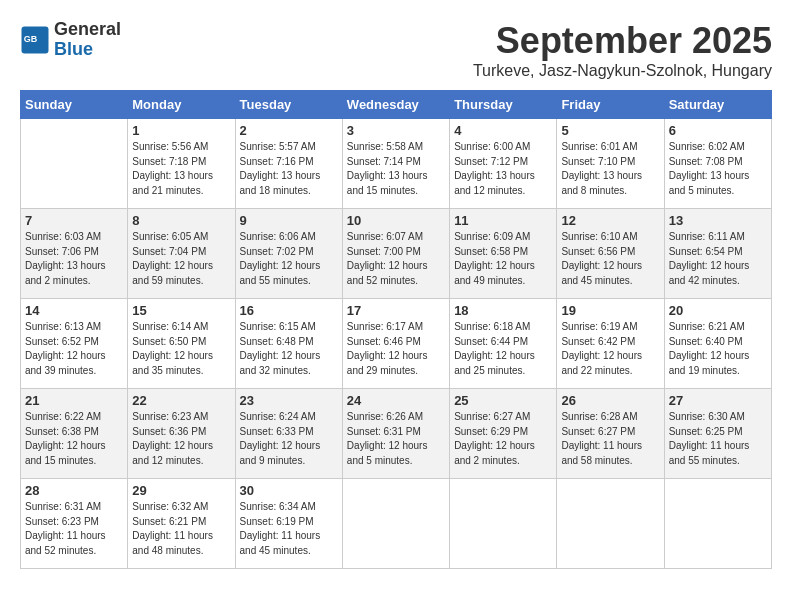 The image size is (792, 612). Describe the element at coordinates (181, 310) in the screenshot. I see `day-number: 15` at that location.